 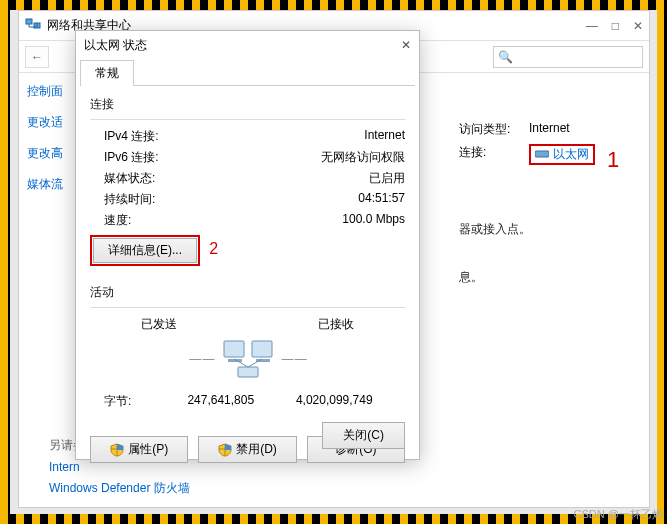 I want to click on close-icon: ✕, so click(x=638, y=26).